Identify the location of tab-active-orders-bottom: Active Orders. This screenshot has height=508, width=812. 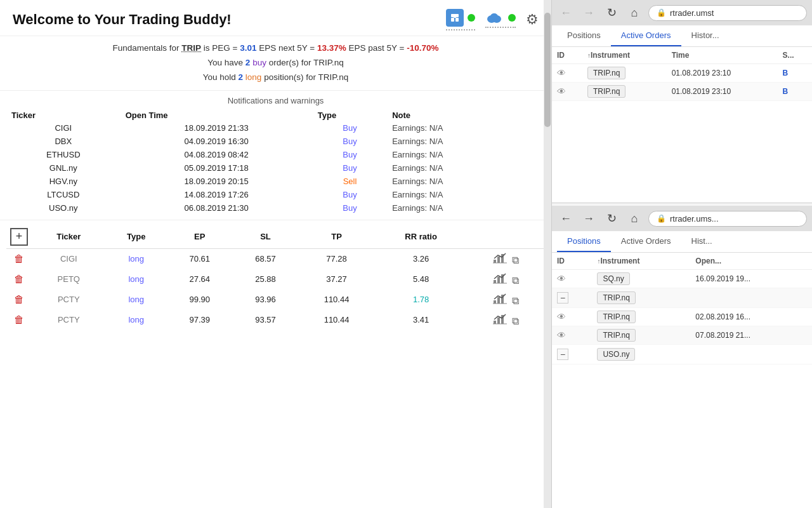
(646, 241).